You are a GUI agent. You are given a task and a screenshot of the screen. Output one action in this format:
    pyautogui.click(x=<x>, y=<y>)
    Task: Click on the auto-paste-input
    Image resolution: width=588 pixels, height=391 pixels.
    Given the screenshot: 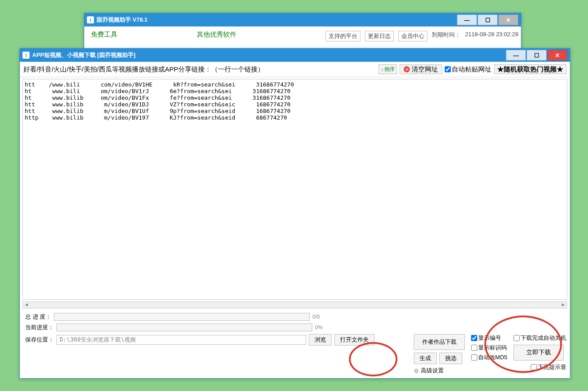 What is the action you would take?
    pyautogui.click(x=448, y=69)
    